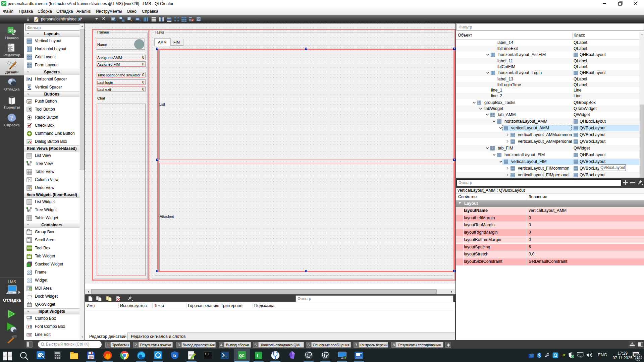 This screenshot has height=362, width=644. I want to click on svg-text: 123, so click(138, 19).